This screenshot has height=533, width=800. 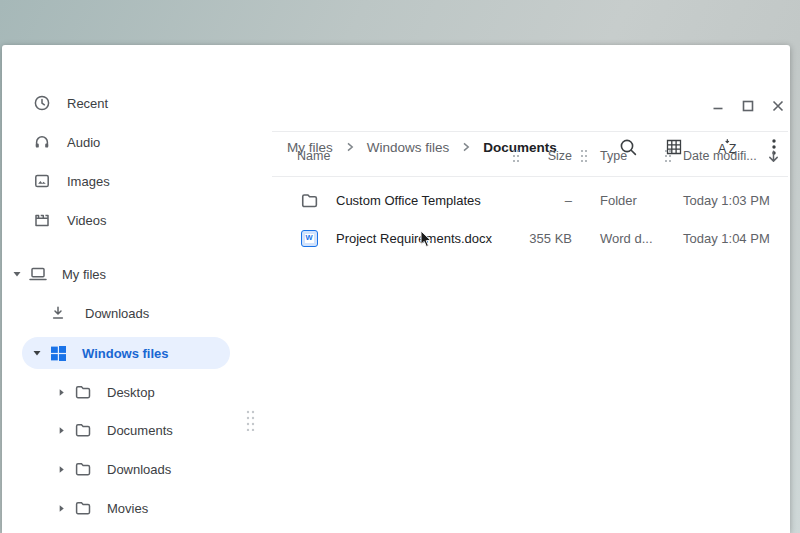 What do you see at coordinates (774, 156) in the screenshot?
I see `arrow-down-icon` at bounding box center [774, 156].